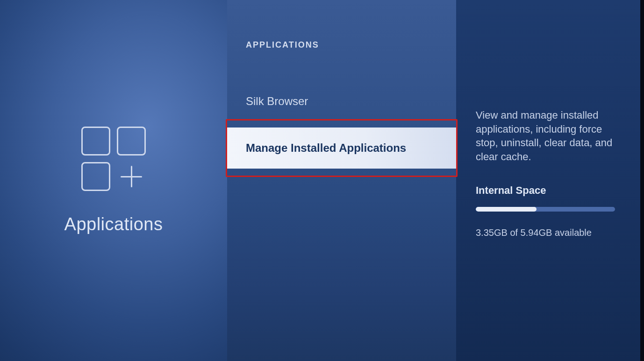 Image resolution: width=644 pixels, height=361 pixels. Describe the element at coordinates (550, 191) in the screenshot. I see `storage-title: Internal Space` at that location.